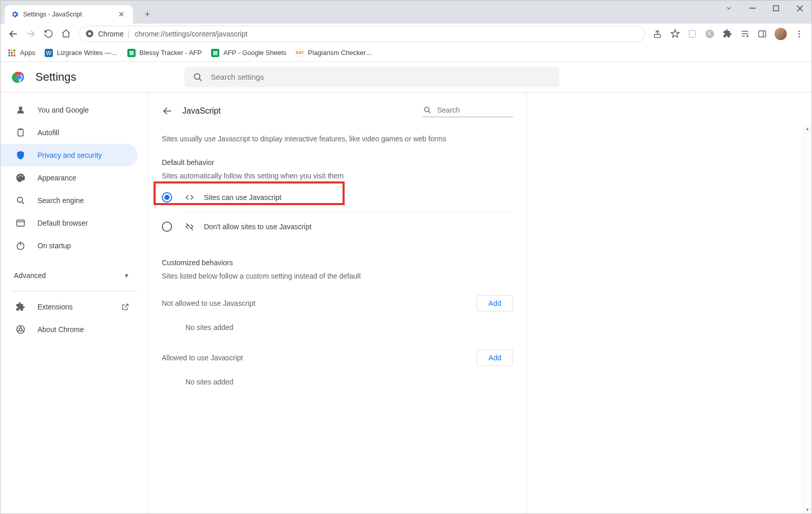  What do you see at coordinates (13, 34) in the screenshot?
I see `back-button` at bounding box center [13, 34].